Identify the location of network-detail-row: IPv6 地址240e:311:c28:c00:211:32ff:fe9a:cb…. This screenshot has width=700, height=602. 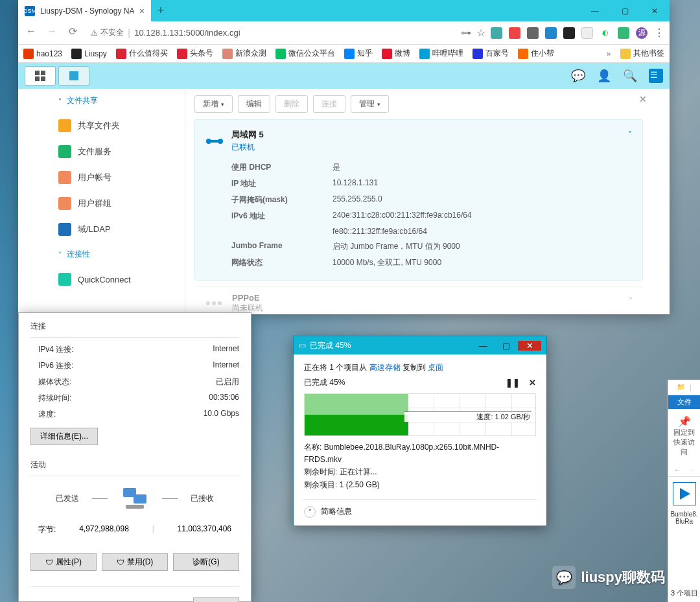
(432, 216).